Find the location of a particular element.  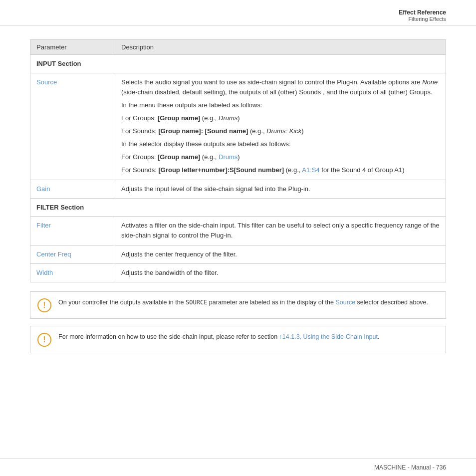

source-link-ref: Source is located at coordinates (345, 302).